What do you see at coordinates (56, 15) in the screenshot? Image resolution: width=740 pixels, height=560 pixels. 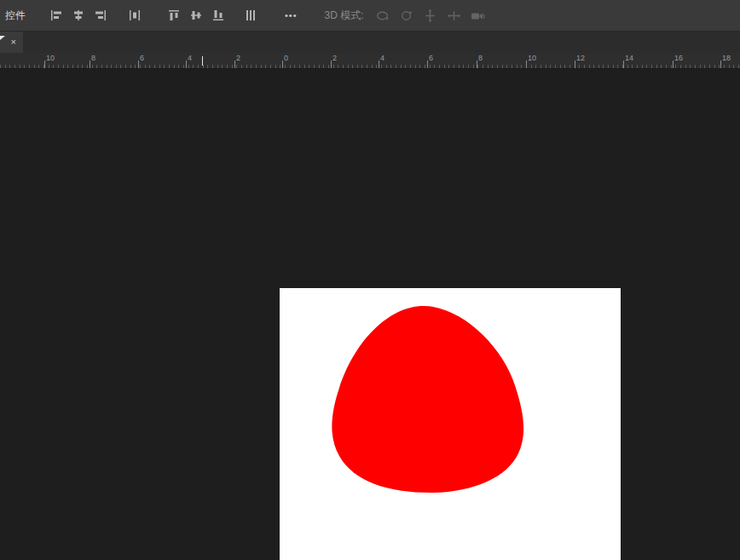 I see `align-left-edges-button` at bounding box center [56, 15].